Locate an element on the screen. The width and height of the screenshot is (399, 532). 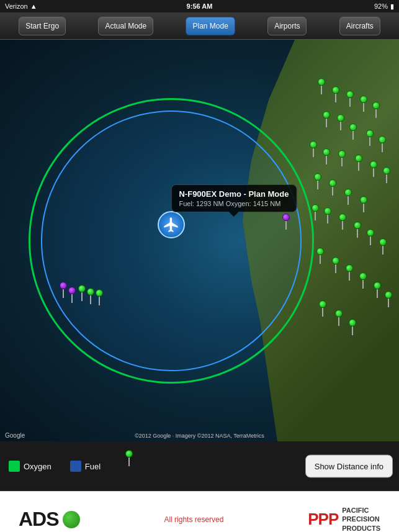
oxygen-color-box is located at coordinates (14, 466).